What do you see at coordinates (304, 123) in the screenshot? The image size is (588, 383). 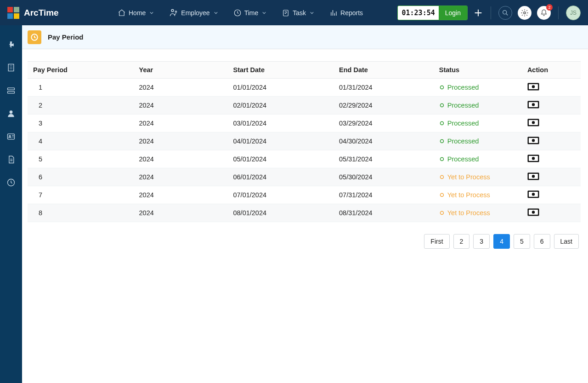 I see `table-row: 3202403/01/202403/29/2024Processed` at bounding box center [304, 123].